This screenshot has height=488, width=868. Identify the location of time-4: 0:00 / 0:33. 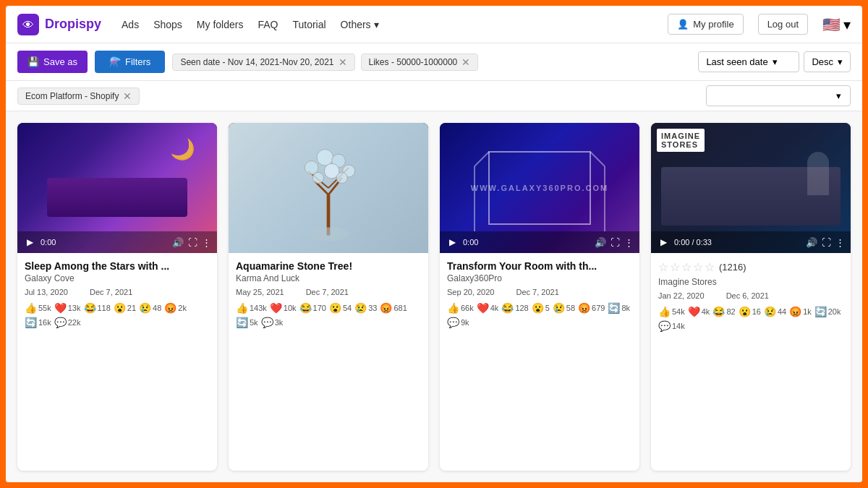
(693, 242).